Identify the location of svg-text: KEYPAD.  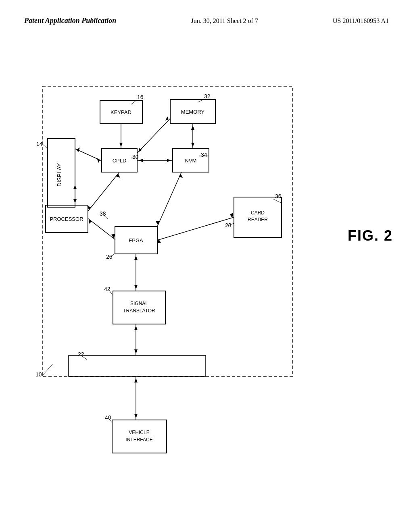
(121, 112).